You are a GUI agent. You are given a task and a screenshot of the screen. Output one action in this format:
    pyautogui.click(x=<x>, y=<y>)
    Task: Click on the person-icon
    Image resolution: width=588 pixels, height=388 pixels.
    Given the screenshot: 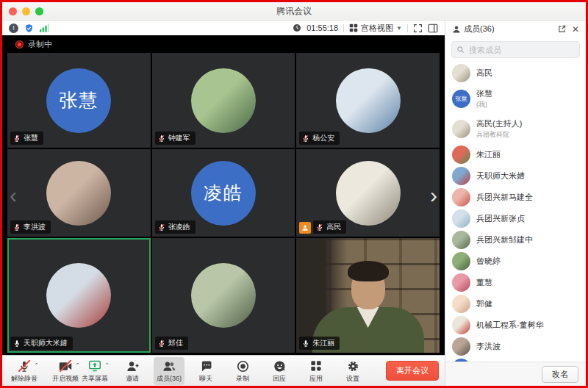 What is the action you would take?
    pyautogui.click(x=456, y=29)
    